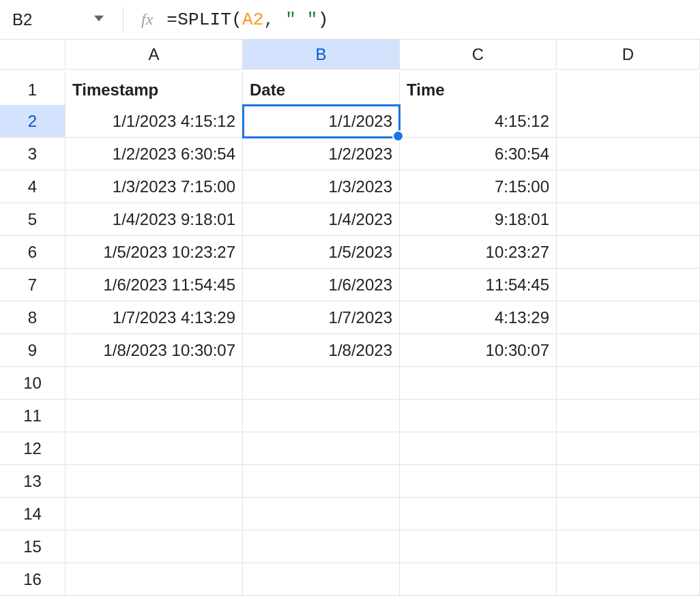 Image resolution: width=700 pixels, height=615 pixels. I want to click on formula-open: (, so click(237, 20).